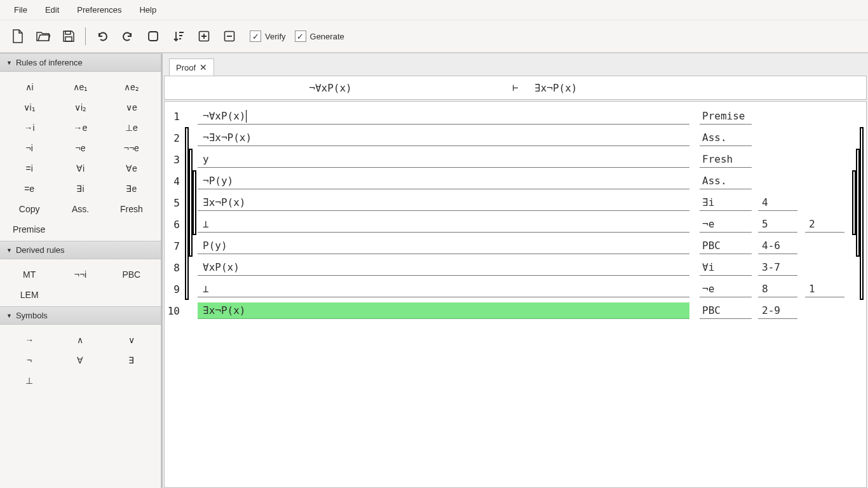 The height and width of the screenshot is (488, 868). What do you see at coordinates (29, 128) in the screenshot?
I see `rule-item: →i` at bounding box center [29, 128].